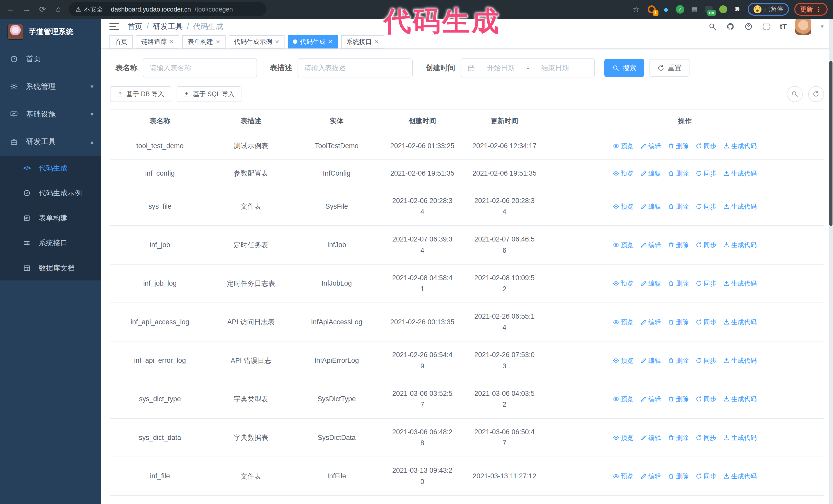  I want to click on search-button: 搜索, so click(624, 68).